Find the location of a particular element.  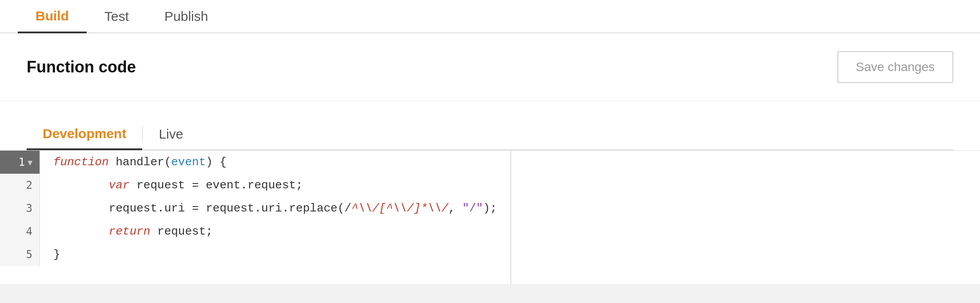

line-content-5: } is located at coordinates (275, 255).